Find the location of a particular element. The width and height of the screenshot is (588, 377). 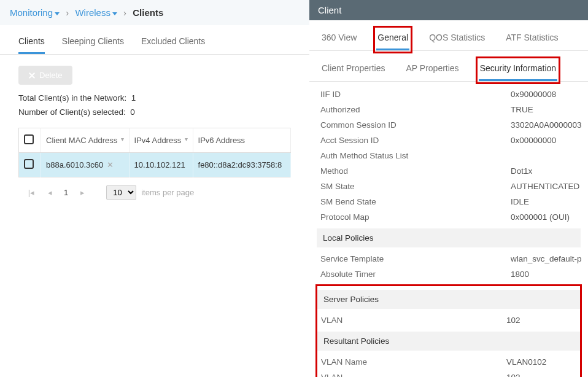

label-service-template: Service Template is located at coordinates (416, 259).